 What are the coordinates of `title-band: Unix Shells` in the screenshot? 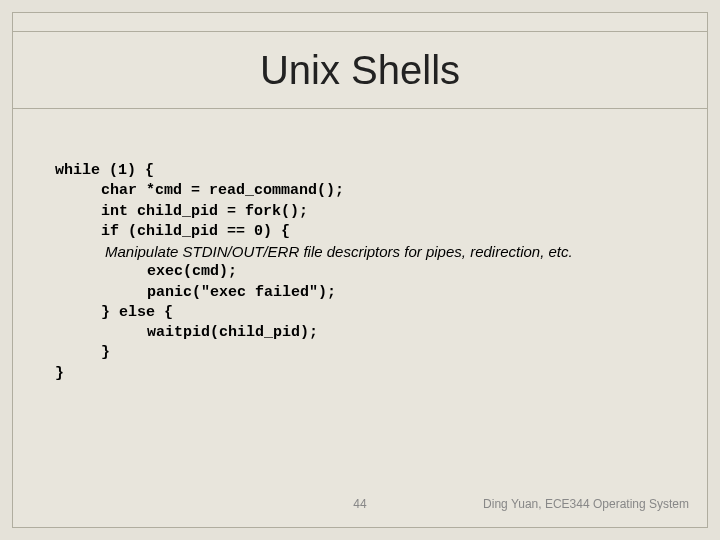 It's located at (360, 70).